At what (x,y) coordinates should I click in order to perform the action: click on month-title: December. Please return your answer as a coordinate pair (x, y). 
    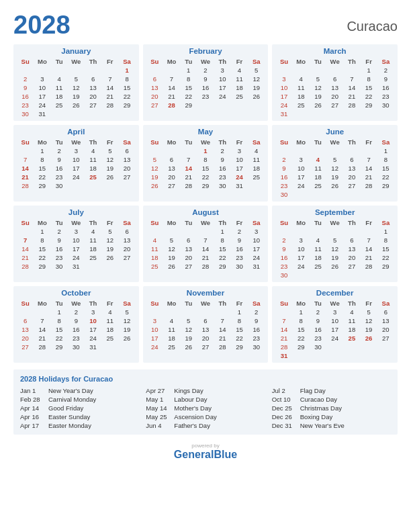
    Looking at the image, I should click on (334, 293).